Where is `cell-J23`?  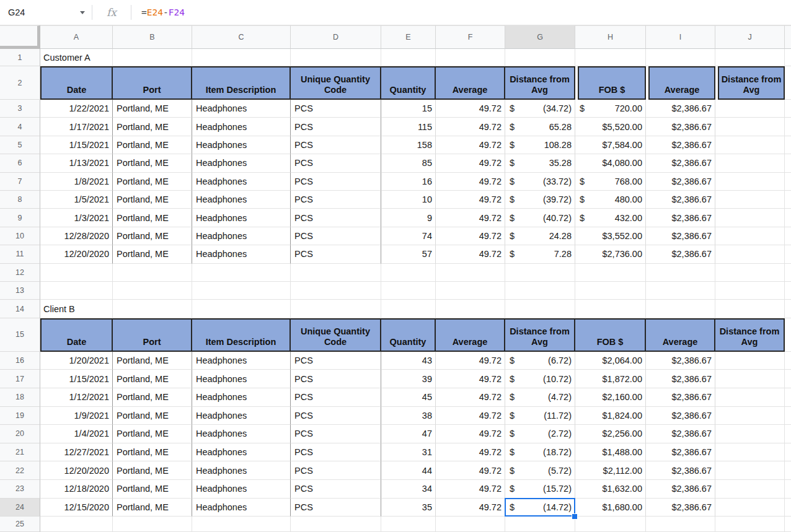 cell-J23 is located at coordinates (750, 489).